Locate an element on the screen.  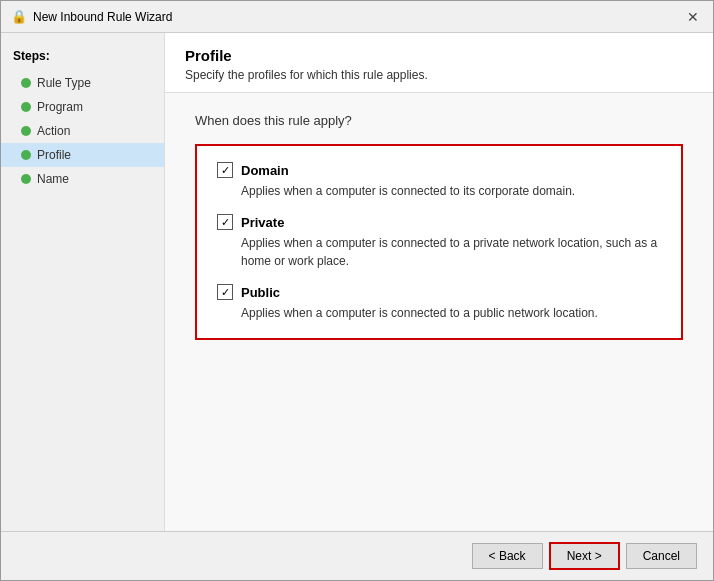
close-button: ✕ is located at coordinates (693, 17).